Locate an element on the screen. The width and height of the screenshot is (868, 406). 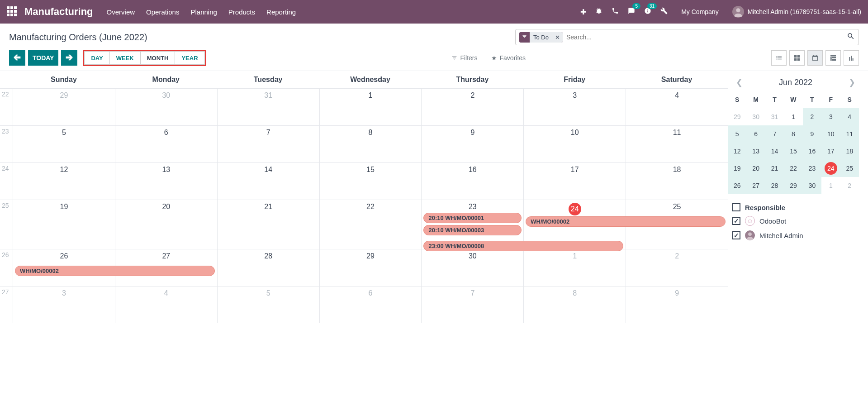
view-pivot-button is located at coordinates (833, 58).